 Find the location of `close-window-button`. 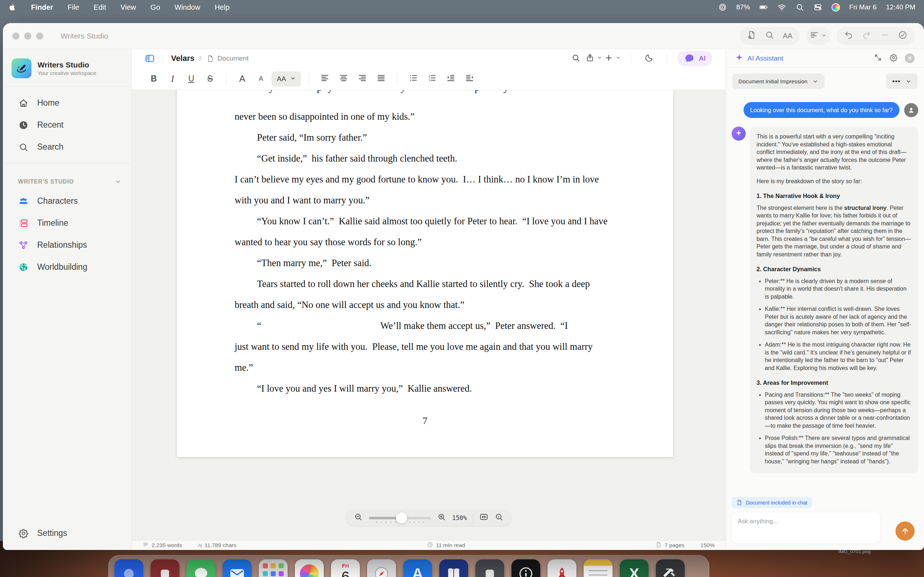

close-window-button is located at coordinates (16, 36).